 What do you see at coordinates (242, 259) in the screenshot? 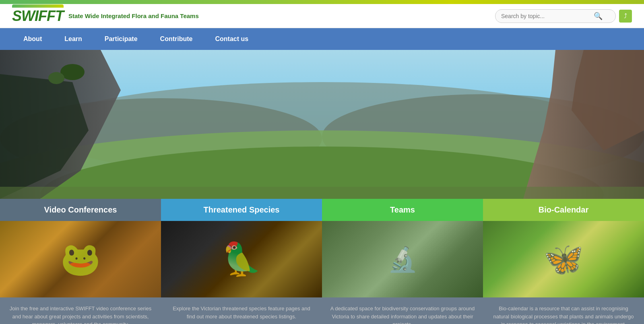
I see `card-threatened-species-image` at bounding box center [242, 259].